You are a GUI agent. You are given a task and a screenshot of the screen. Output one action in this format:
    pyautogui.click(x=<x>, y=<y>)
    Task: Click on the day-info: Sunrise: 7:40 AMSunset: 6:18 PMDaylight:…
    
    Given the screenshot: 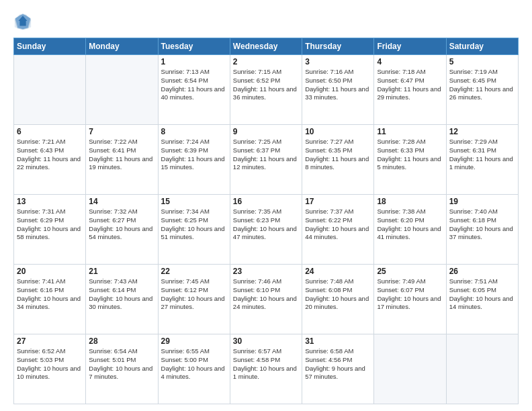 What is the action you would take?
    pyautogui.click(x=482, y=224)
    